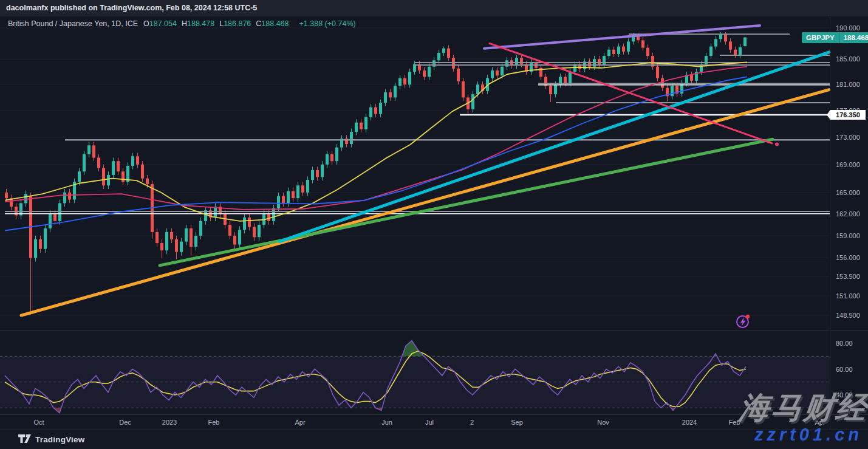 Image resolution: width=868 pixels, height=449 pixels. I want to click on indicator-tick: 80.00, so click(844, 343).